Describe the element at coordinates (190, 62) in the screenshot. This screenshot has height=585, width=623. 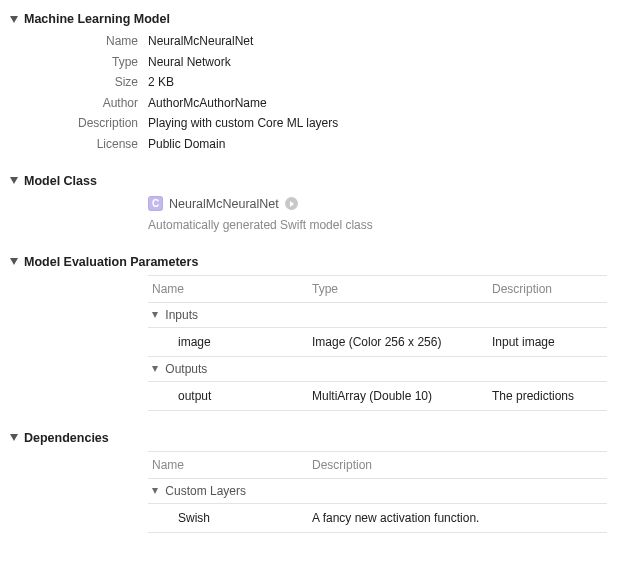
I see `value: Neural Network` at that location.